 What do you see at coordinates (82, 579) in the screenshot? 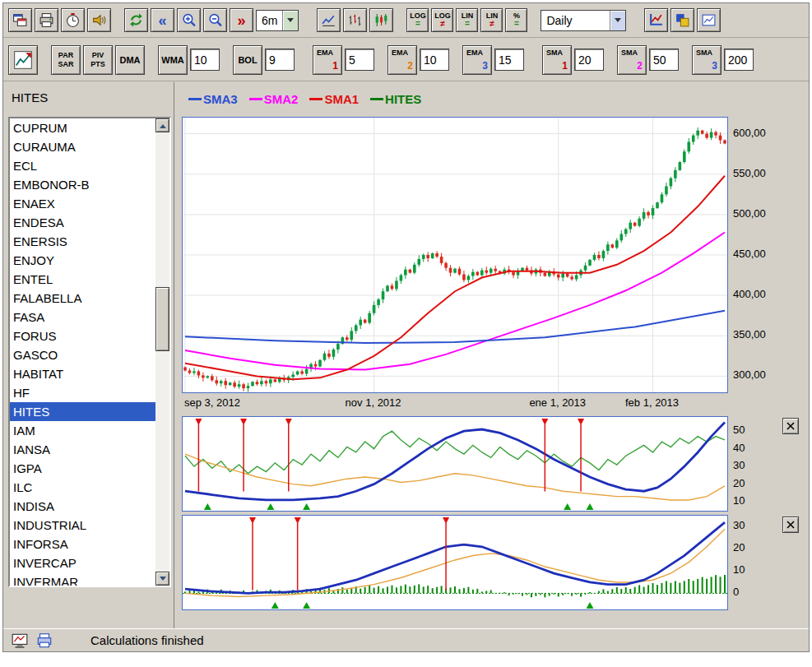
I see `list-item: INVERMAR` at bounding box center [82, 579].